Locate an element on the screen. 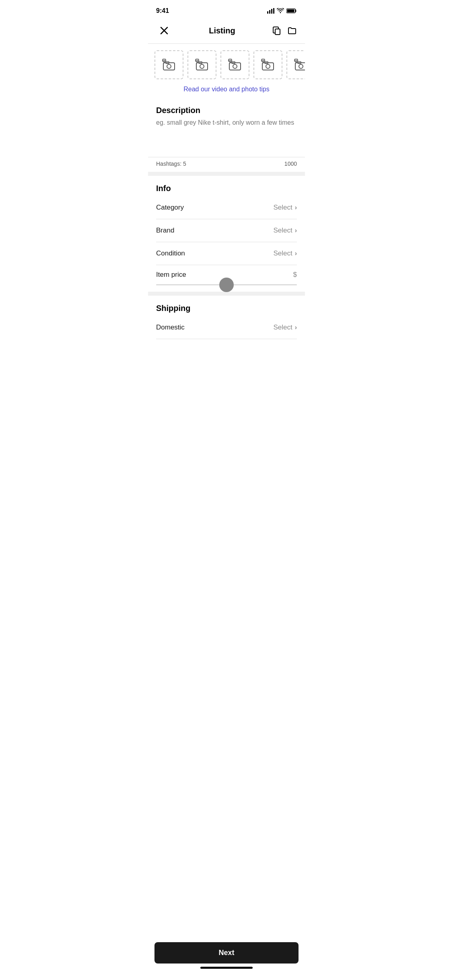 The height and width of the screenshot is (980, 453). camera-add-icon-3: + is located at coordinates (235, 65).